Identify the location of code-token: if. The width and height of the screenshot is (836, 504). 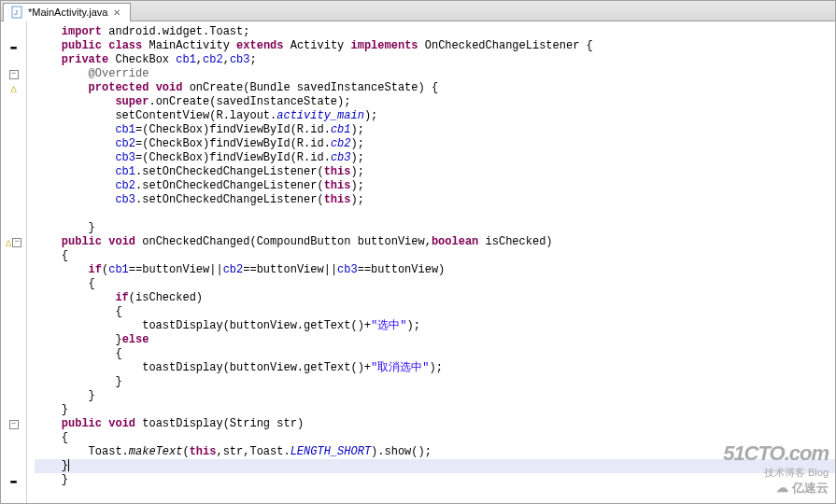
(121, 299).